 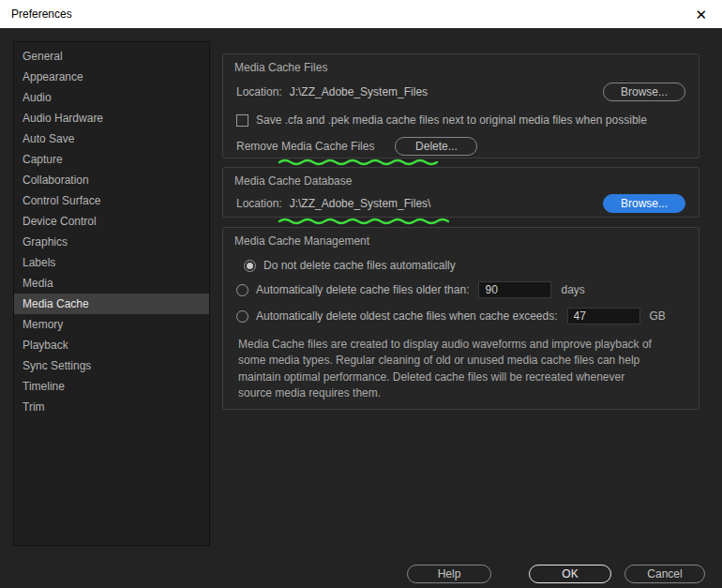 I want to click on save-next-checkbox, so click(x=242, y=120).